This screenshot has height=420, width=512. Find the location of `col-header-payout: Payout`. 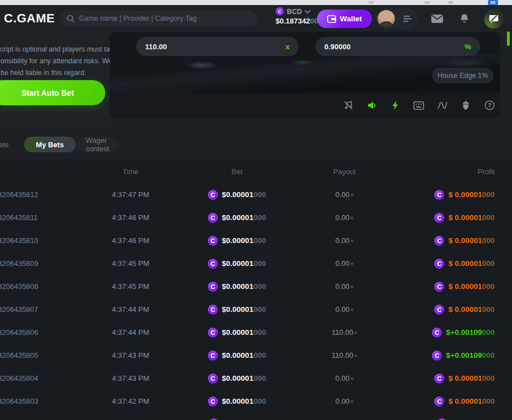

col-header-payout: Payout is located at coordinates (345, 171).